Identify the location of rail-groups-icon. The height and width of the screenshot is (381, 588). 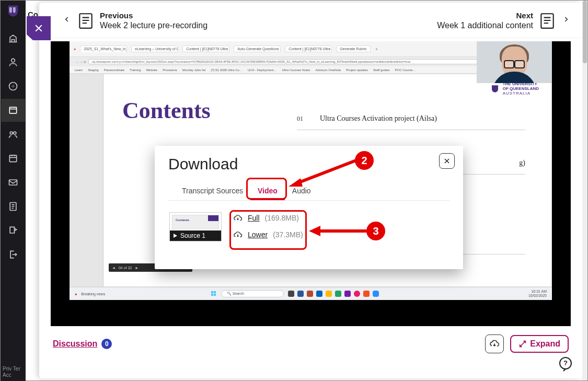
(13, 134).